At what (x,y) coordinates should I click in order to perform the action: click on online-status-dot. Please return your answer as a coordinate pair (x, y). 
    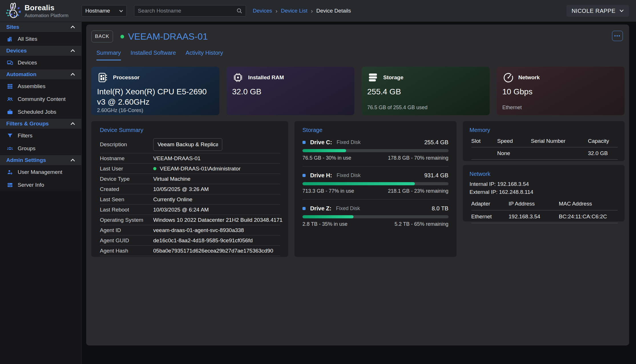
    Looking at the image, I should click on (122, 36).